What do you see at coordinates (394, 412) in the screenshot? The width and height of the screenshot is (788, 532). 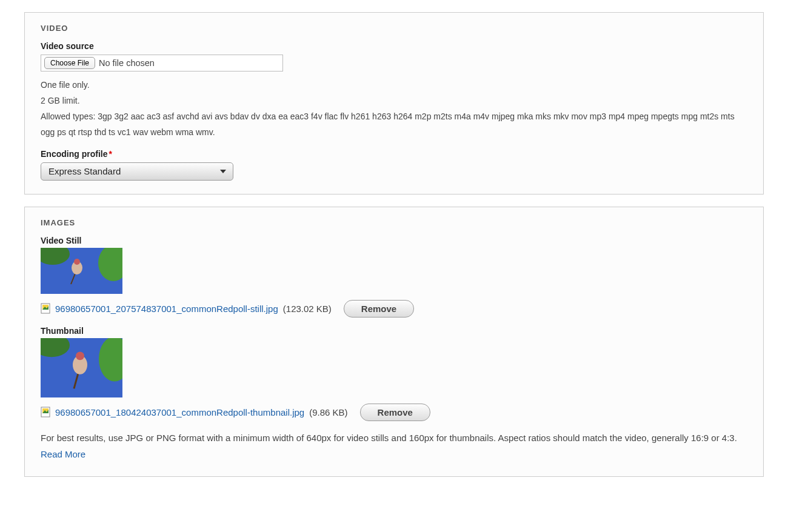 I see `thumbnail-file-row: 96980657001_180424037001_commonRedpoll-t…` at bounding box center [394, 412].